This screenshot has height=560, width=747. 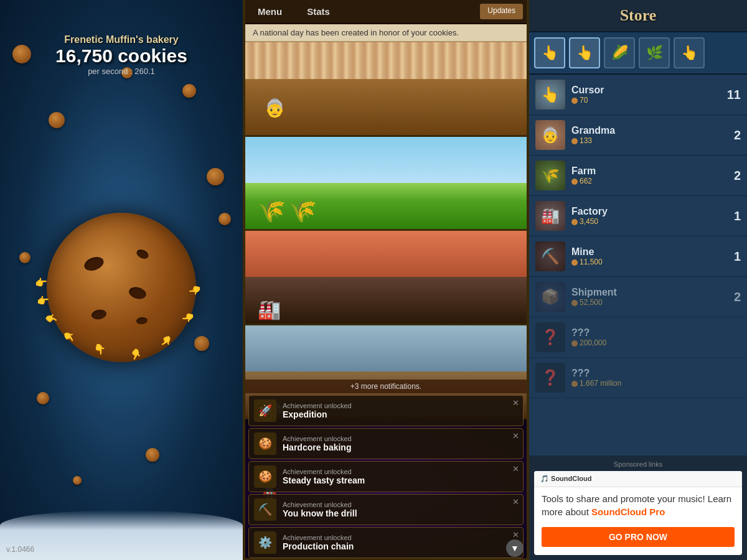 I want to click on notification-text-hardcore-baking: Achievement unlockedHardcore baking, so click(x=400, y=444).